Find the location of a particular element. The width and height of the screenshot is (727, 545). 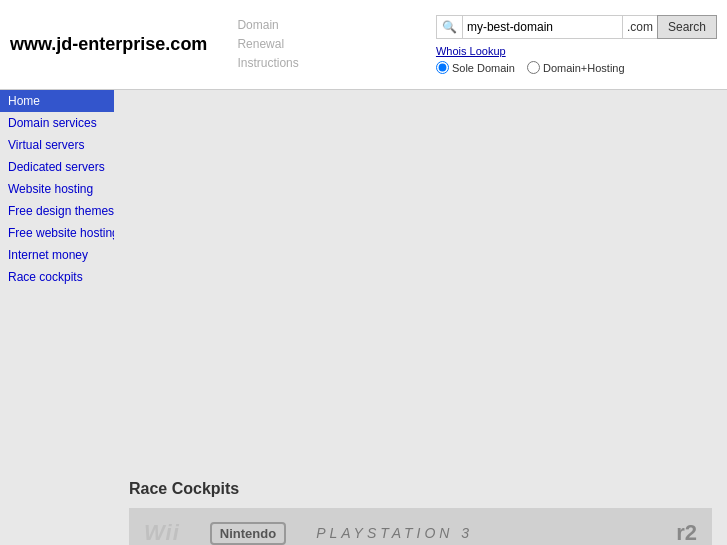

search-input is located at coordinates (542, 27).